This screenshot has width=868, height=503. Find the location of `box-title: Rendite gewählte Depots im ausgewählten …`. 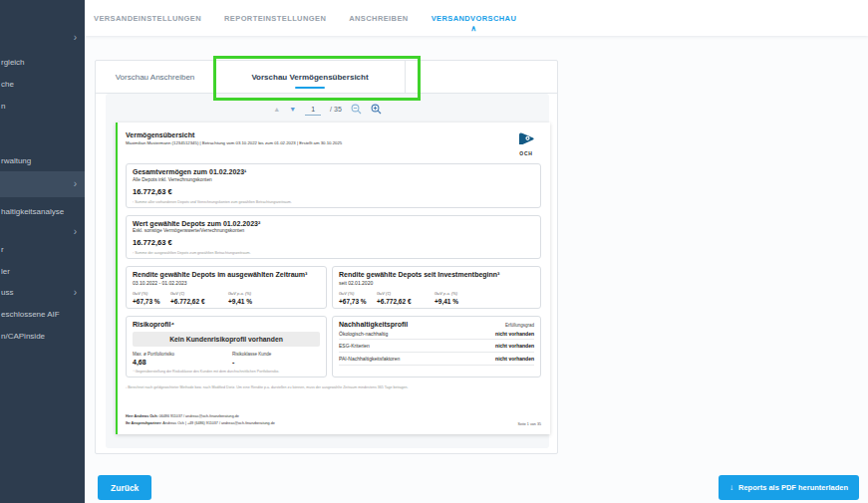

box-title: Rendite gewählte Depots im ausgewählten … is located at coordinates (226, 275).